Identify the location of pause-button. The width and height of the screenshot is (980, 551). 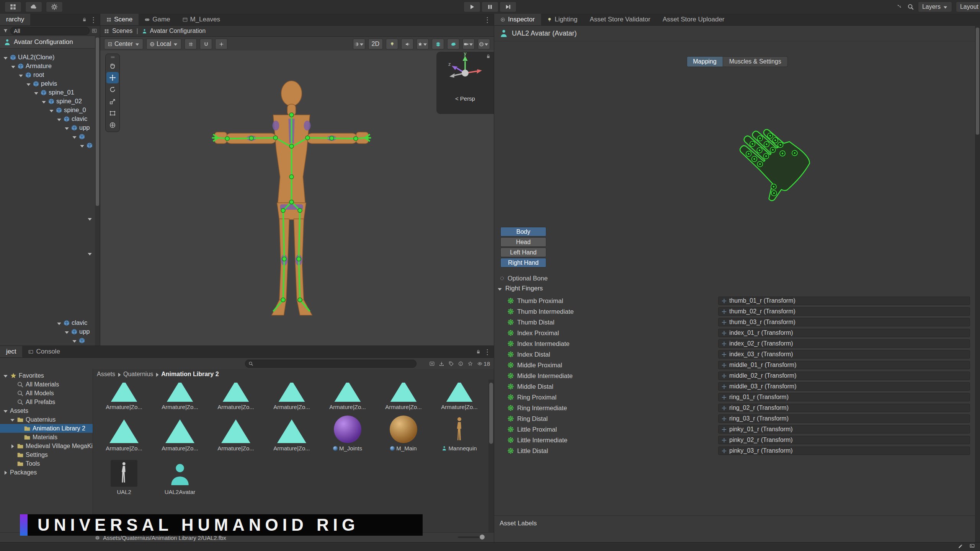
(490, 7).